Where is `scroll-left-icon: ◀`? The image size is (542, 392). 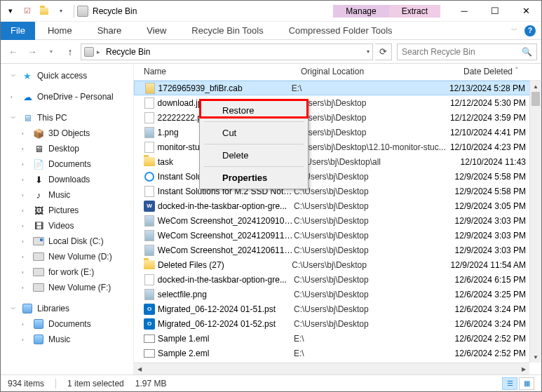
scroll-left-icon: ◀ is located at coordinates (140, 369).